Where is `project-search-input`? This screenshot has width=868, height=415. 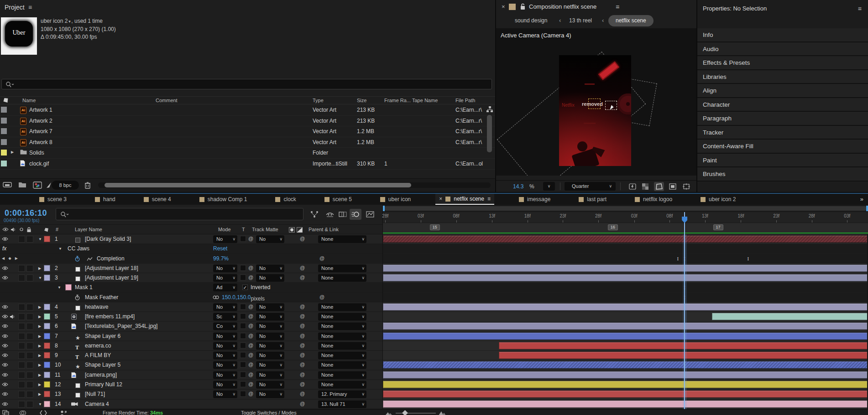
project-search-input is located at coordinates (246, 84).